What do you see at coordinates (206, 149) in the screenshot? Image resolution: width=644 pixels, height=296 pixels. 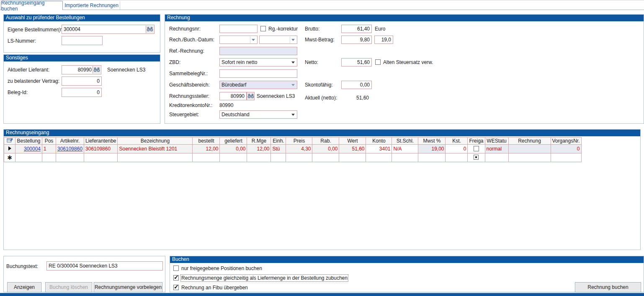 I see `cell-bestellt: 12,00` at bounding box center [206, 149].